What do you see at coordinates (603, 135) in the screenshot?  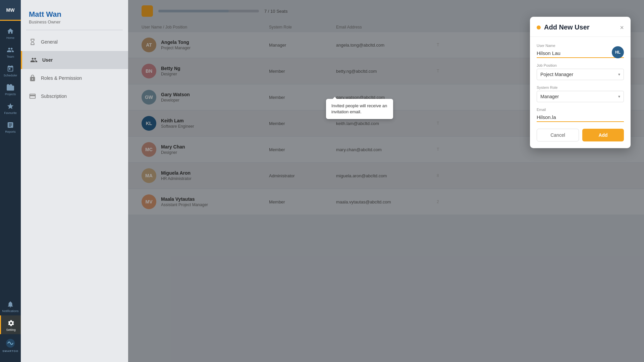 I see `add-button: Add` at bounding box center [603, 135].